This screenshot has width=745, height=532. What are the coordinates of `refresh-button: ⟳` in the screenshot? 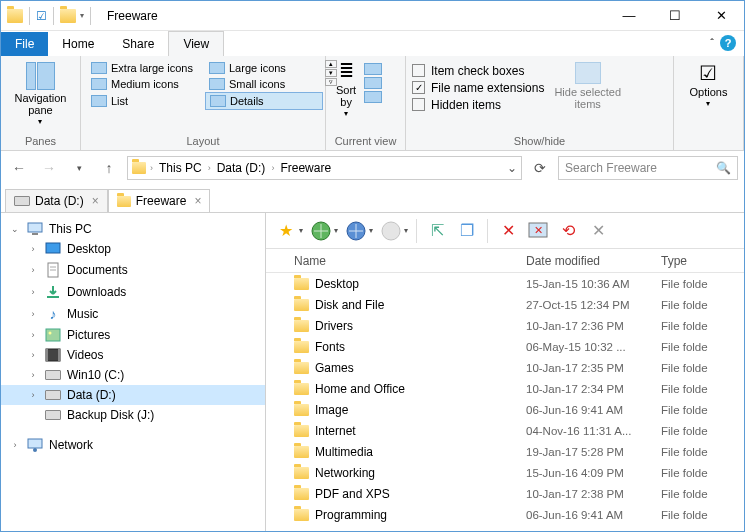 It's located at (540, 168).